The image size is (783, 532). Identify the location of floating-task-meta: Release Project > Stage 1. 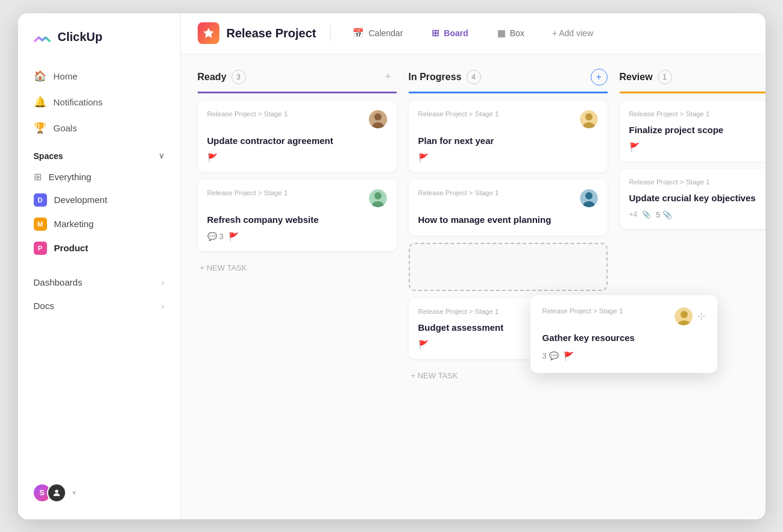
(583, 311).